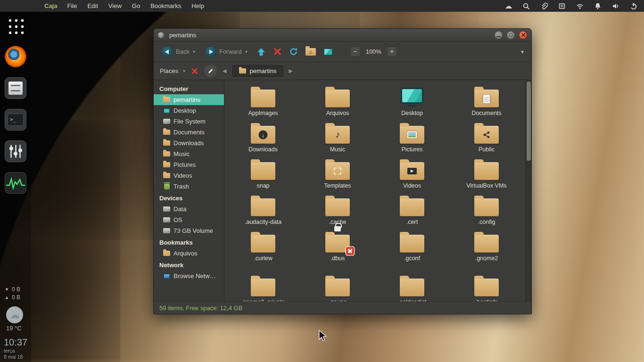 This screenshot has width=644, height=362. What do you see at coordinates (338, 138) in the screenshot?
I see `file-item-music: ♪ Music` at bounding box center [338, 138].